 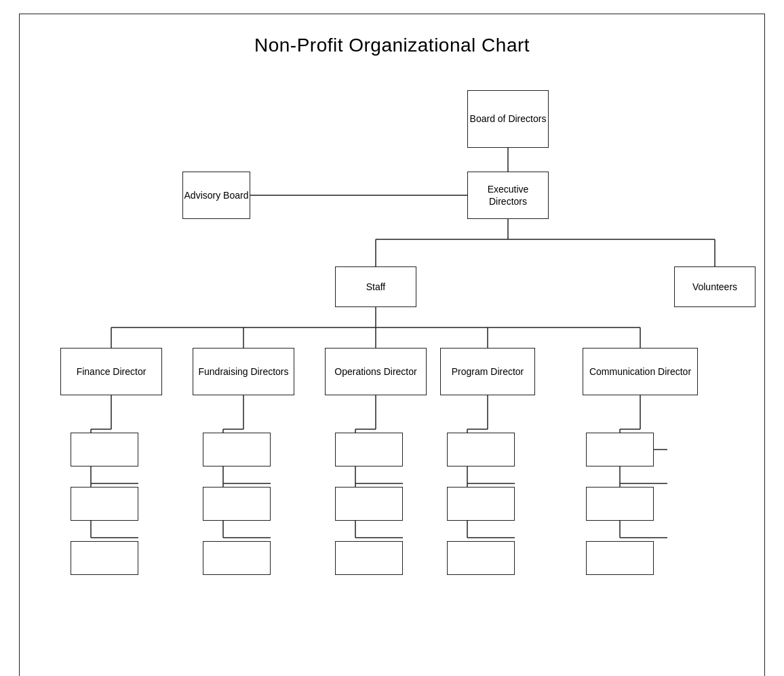 What do you see at coordinates (620, 504) in the screenshot?
I see `communication-sub2` at bounding box center [620, 504].